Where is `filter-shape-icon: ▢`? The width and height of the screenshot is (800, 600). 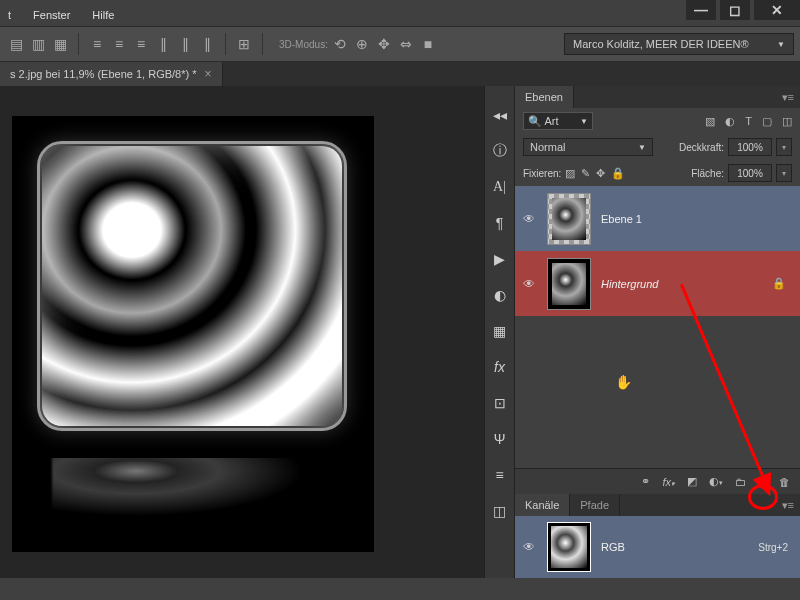 filter-shape-icon: ▢ is located at coordinates (767, 122).